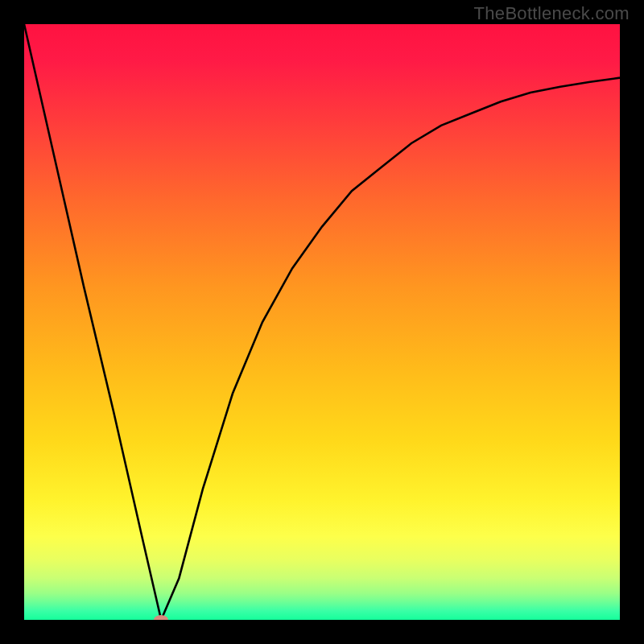 The width and height of the screenshot is (644, 644). What do you see at coordinates (161, 617) in the screenshot?
I see `minimum-marker` at bounding box center [161, 617].